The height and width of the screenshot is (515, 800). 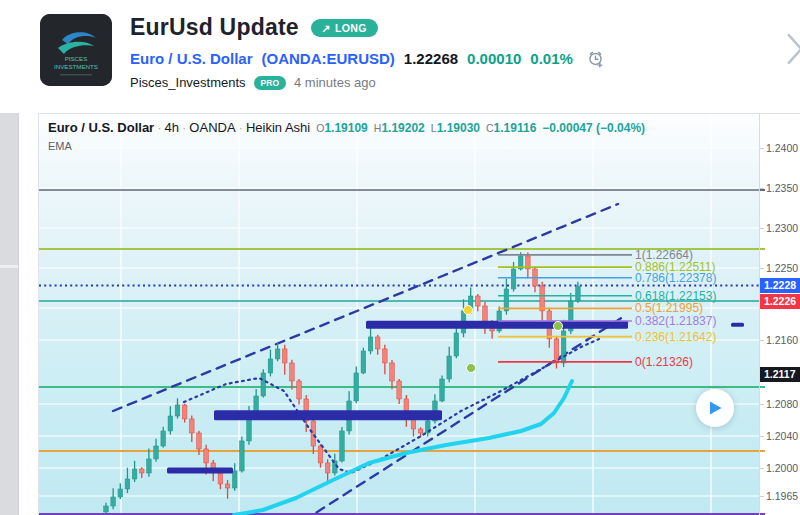 I want to click on author-avatar: PISCES INVESTMENTS, so click(x=76, y=50).